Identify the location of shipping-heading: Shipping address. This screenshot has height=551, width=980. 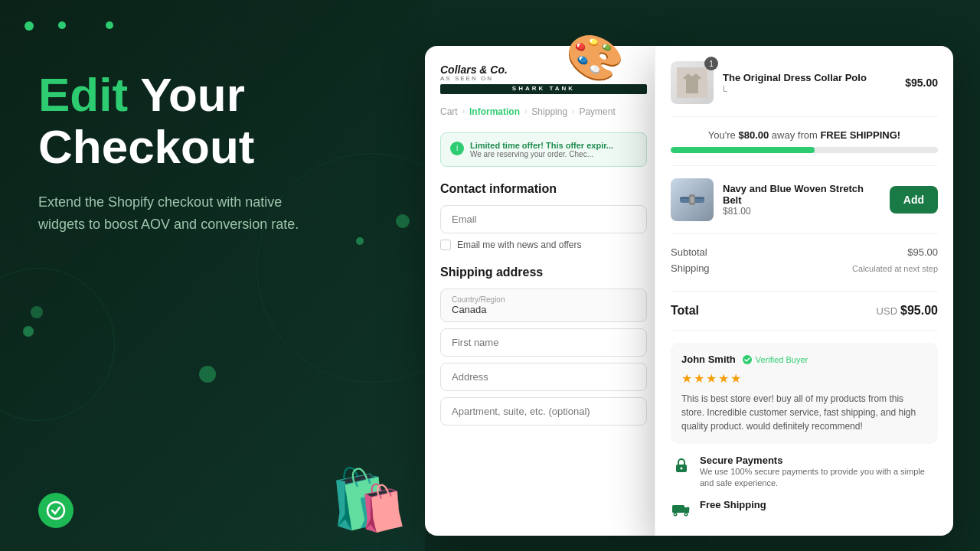
(544, 272).